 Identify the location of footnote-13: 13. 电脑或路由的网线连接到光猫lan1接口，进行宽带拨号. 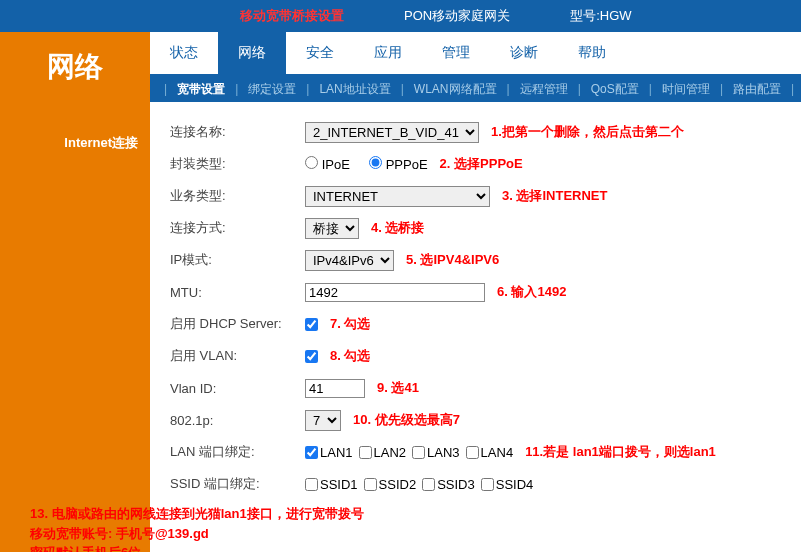
(406, 514).